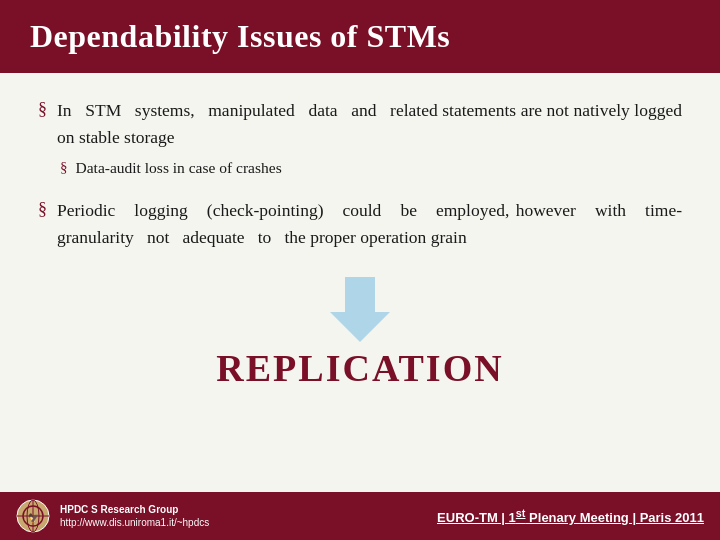 This screenshot has width=720, height=540. Describe the element at coordinates (33, 516) in the screenshot. I see `footer-logo-icon: 🦅` at that location.